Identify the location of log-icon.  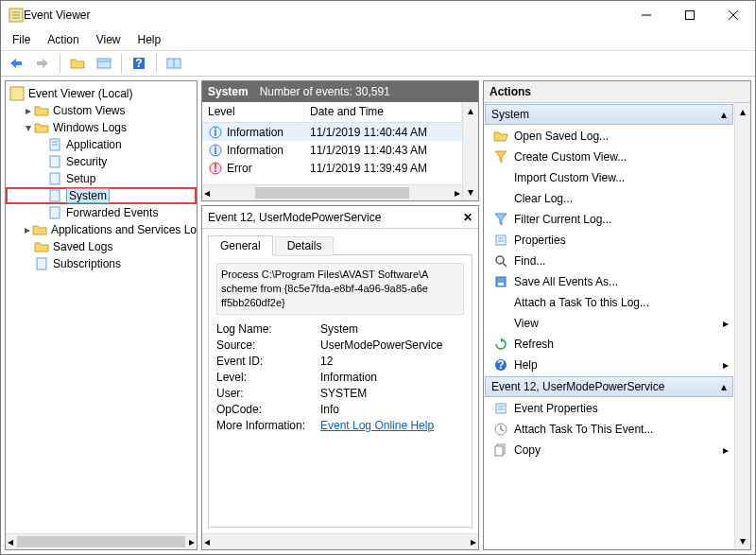
(42, 264).